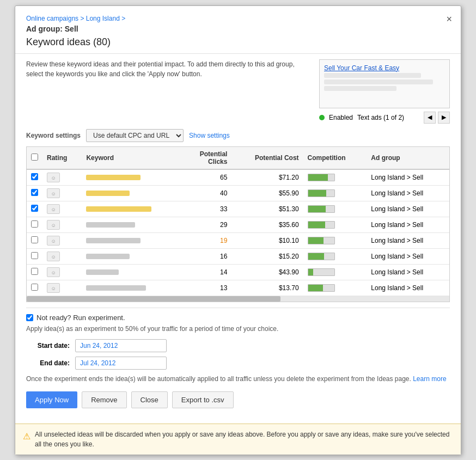  What do you see at coordinates (48, 363) in the screenshot?
I see `end-date-label: End date:` at bounding box center [48, 363].